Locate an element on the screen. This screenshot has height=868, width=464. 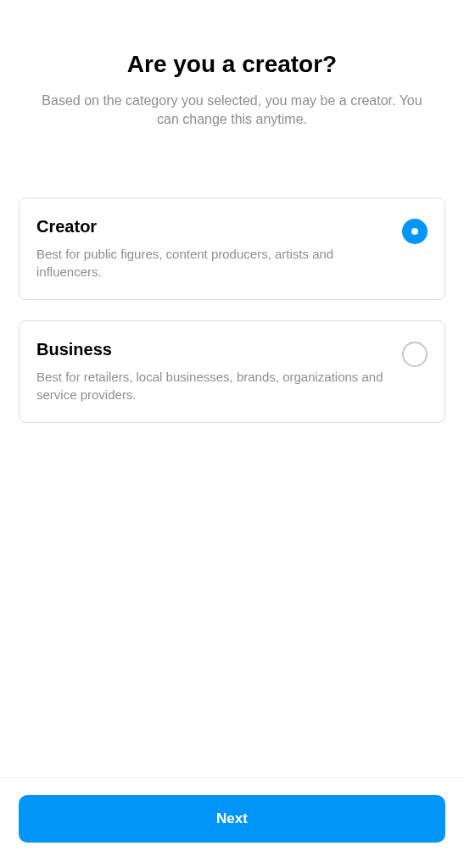
next-button: Next is located at coordinates (232, 819).